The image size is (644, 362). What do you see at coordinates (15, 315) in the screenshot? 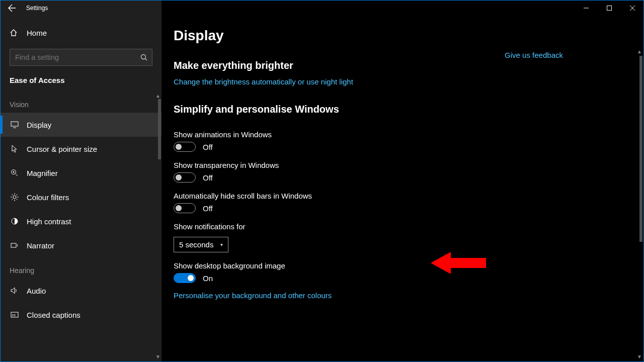
I see `captions-icon: cc` at bounding box center [15, 315].